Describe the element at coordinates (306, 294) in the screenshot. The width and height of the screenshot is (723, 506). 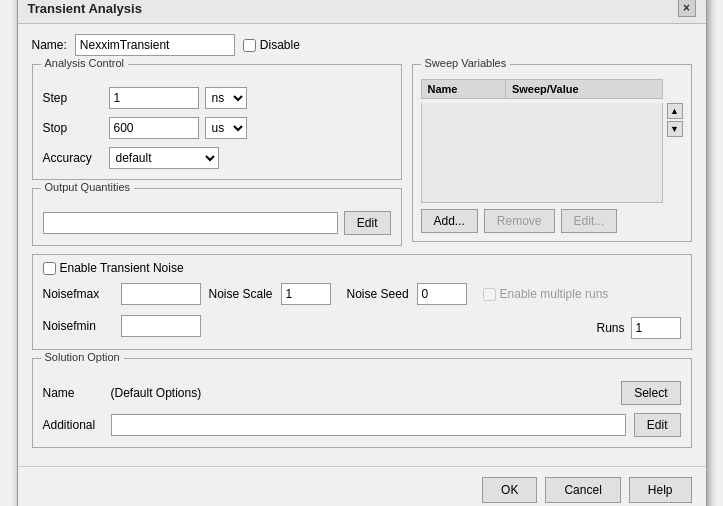
I see `noisescale-input` at that location.